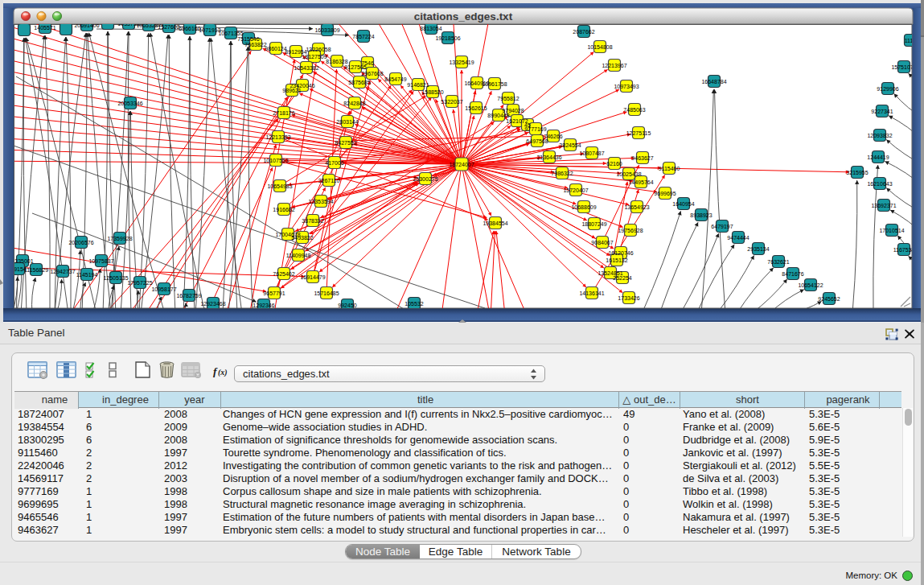 Image resolution: width=924 pixels, height=585 pixels. Describe the element at coordinates (669, 169) in the screenshot. I see `svg-text: 9115460` at that location.